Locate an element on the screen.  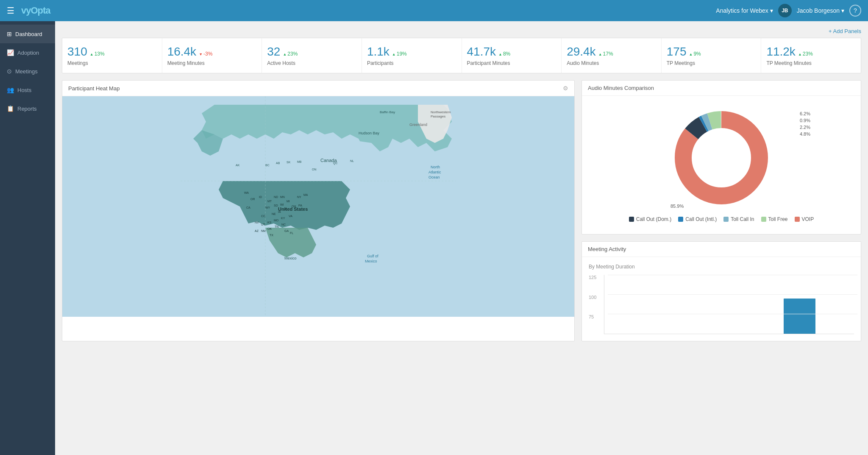
bar-chart-area is located at coordinates (729, 304).